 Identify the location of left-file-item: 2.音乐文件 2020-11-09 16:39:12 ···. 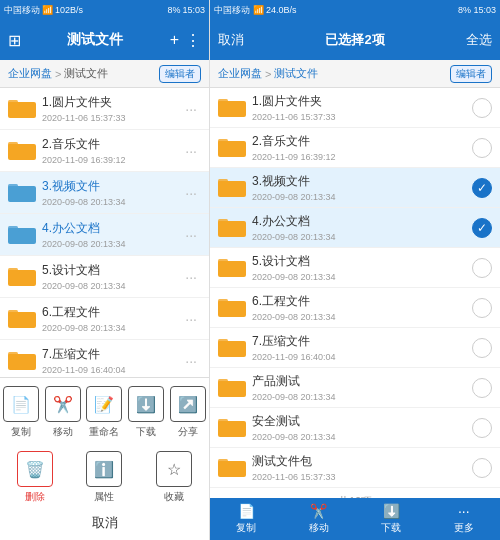
(104, 151).